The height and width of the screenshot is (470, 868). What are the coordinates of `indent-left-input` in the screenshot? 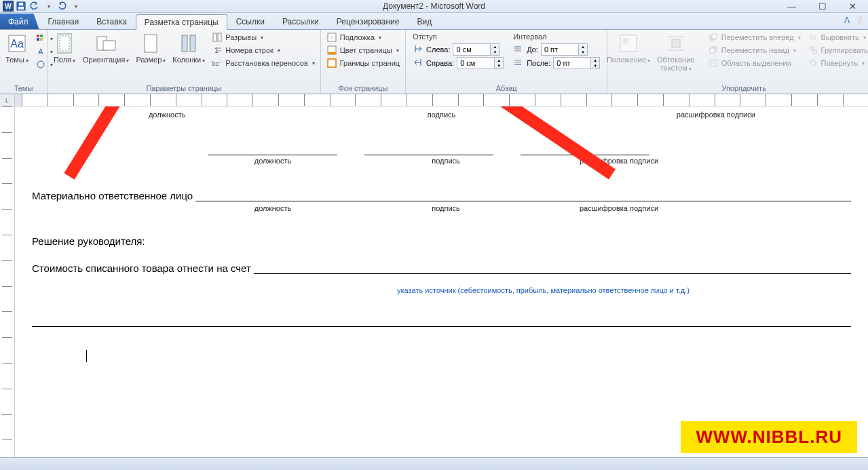 It's located at (472, 50).